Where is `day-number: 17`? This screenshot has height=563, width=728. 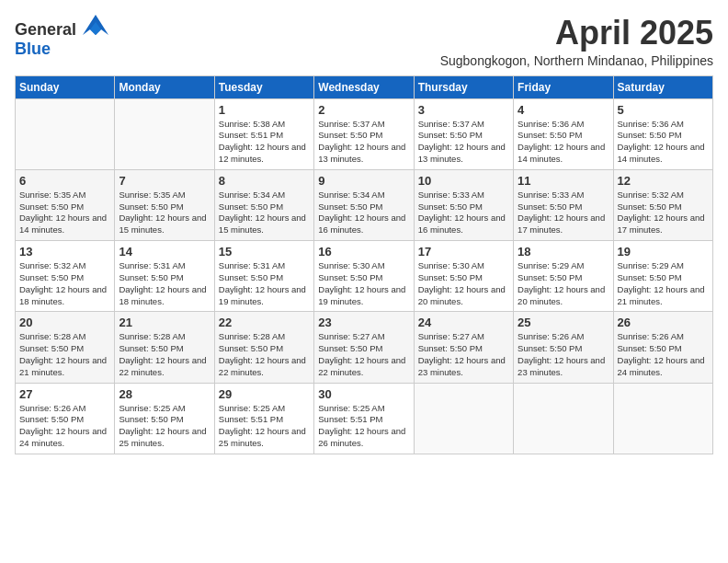 day-number: 17 is located at coordinates (463, 252).